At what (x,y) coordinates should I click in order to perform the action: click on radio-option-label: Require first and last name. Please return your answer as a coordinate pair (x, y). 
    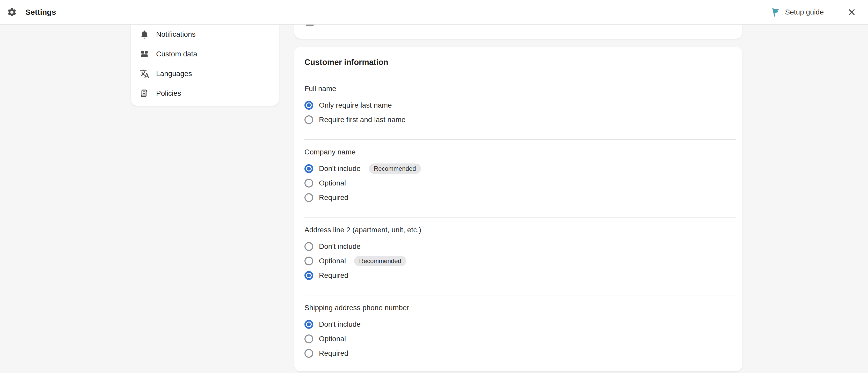
    Looking at the image, I should click on (363, 120).